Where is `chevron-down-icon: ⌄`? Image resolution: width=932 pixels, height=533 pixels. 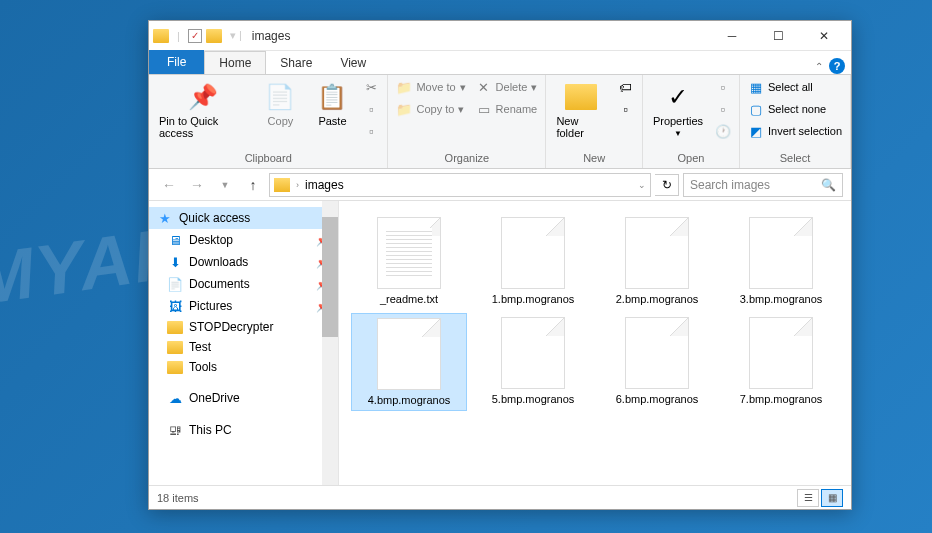 chevron-down-icon: ⌄ is located at coordinates (642, 185).